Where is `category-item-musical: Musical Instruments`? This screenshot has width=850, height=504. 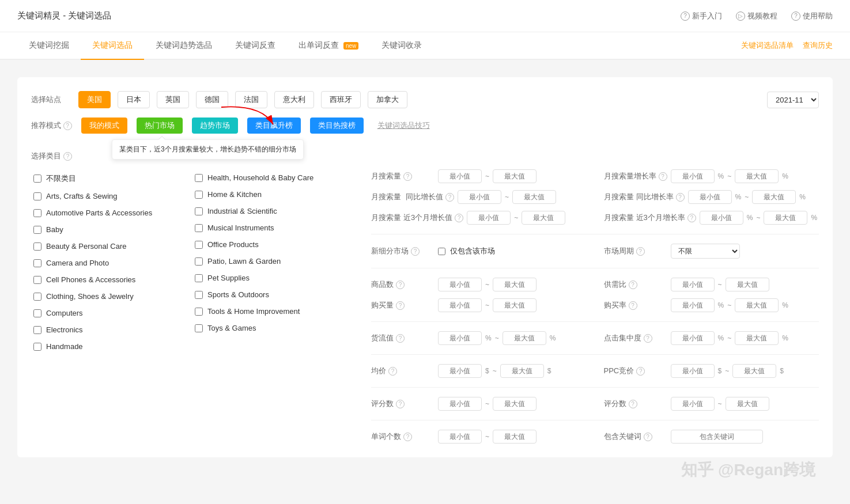 category-item-musical: Musical Instruments is located at coordinates (273, 228).